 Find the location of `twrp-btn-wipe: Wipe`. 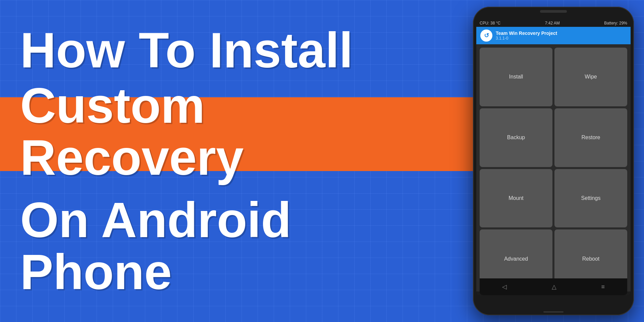

twrp-btn-wipe: Wipe is located at coordinates (591, 77).